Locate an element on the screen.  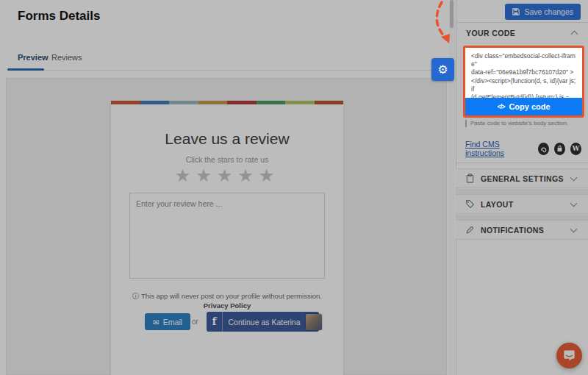
copy-code-button: </> Copy code is located at coordinates (523, 107).